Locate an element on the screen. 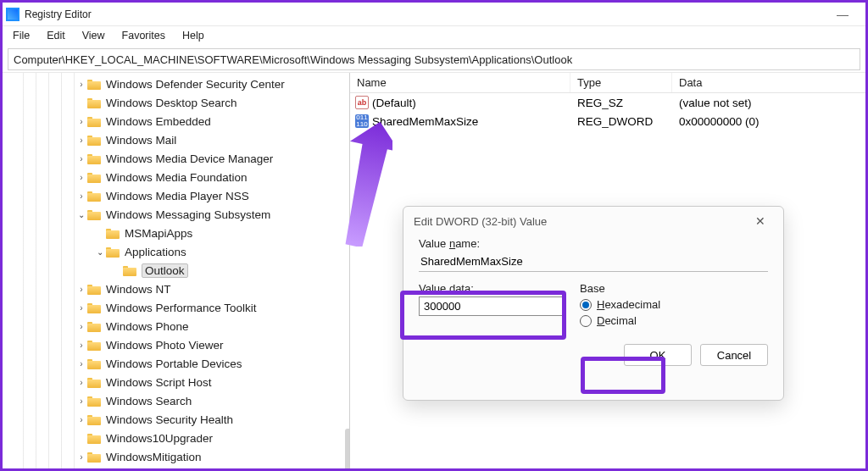 The height and width of the screenshot is (471, 868). col-data-header: Data is located at coordinates (769, 83).